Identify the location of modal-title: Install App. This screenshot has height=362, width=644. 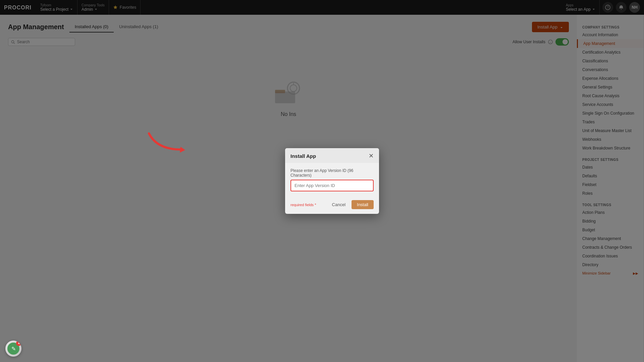
(303, 156).